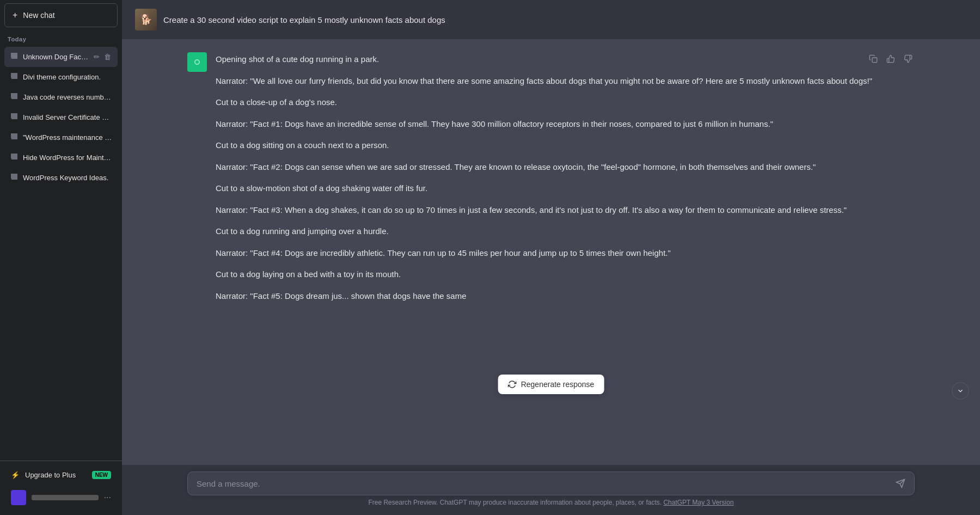  What do you see at coordinates (565, 102) in the screenshot?
I see `message-line-3: Cut to a close-up of a dog's nose.` at bounding box center [565, 102].